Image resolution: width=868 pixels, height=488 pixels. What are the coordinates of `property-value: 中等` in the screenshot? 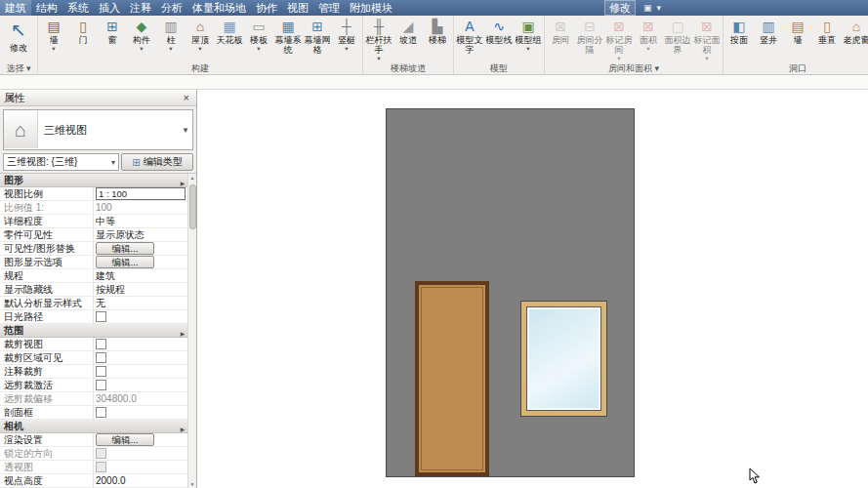 It's located at (141, 222).